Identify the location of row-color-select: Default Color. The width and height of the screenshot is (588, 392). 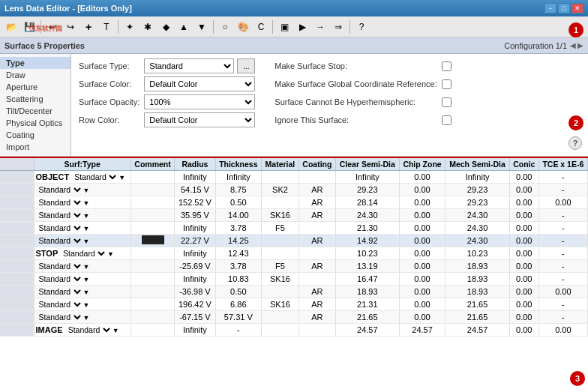
(200, 120).